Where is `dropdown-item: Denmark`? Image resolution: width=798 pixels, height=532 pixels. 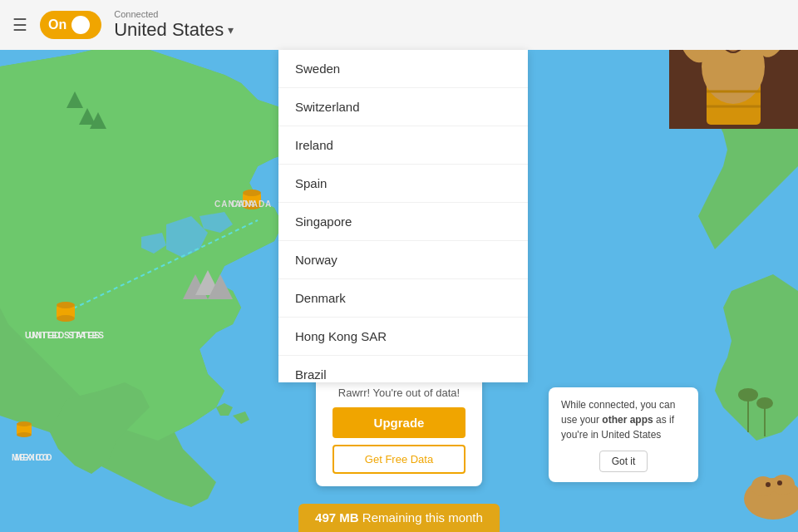
dropdown-item: Denmark is located at coordinates (403, 298).